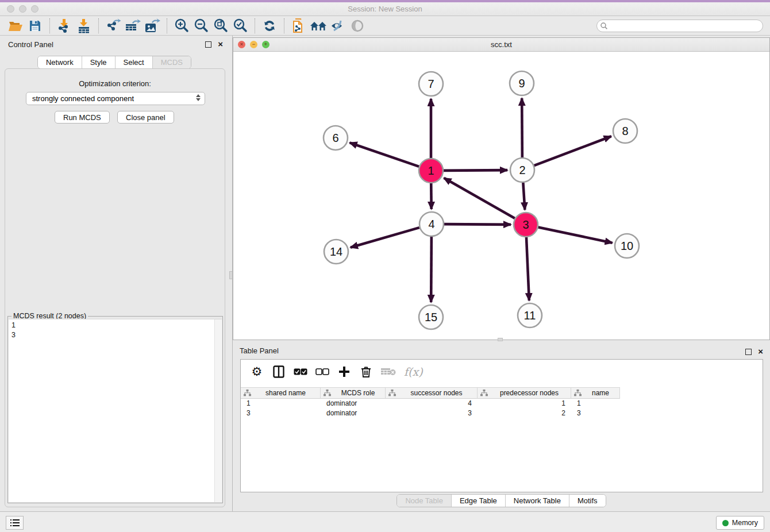  I want to click on tab-style: Style, so click(98, 62).